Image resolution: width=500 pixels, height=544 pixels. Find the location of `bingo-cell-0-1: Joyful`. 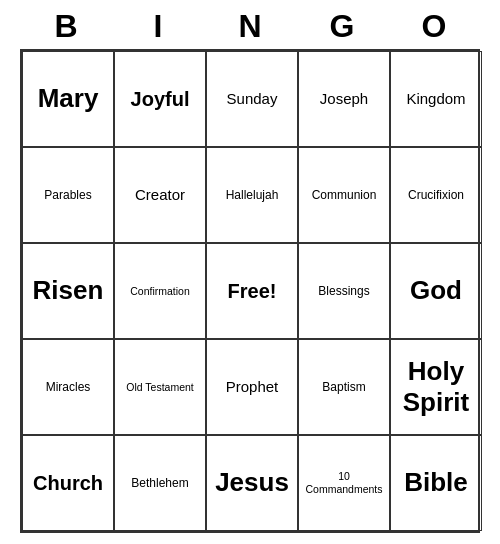

bingo-cell-0-1: Joyful is located at coordinates (160, 99).